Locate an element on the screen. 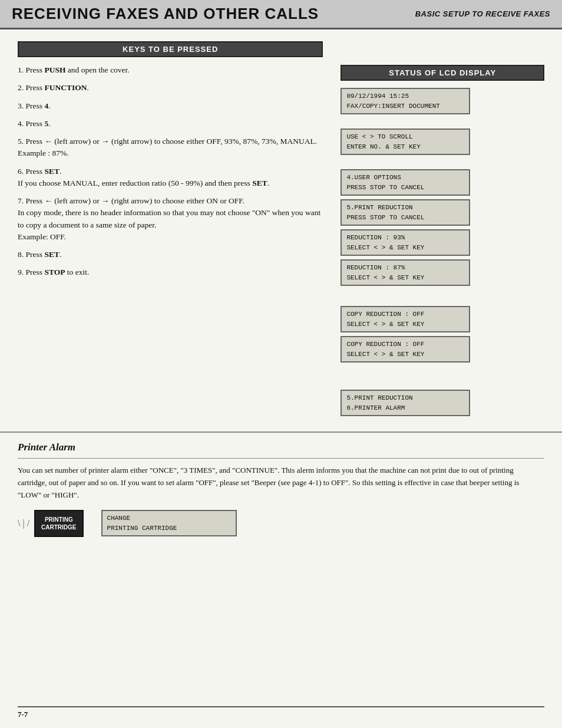 The image size is (562, 728). cartridge-label-line1: PRINTING is located at coordinates (59, 520).